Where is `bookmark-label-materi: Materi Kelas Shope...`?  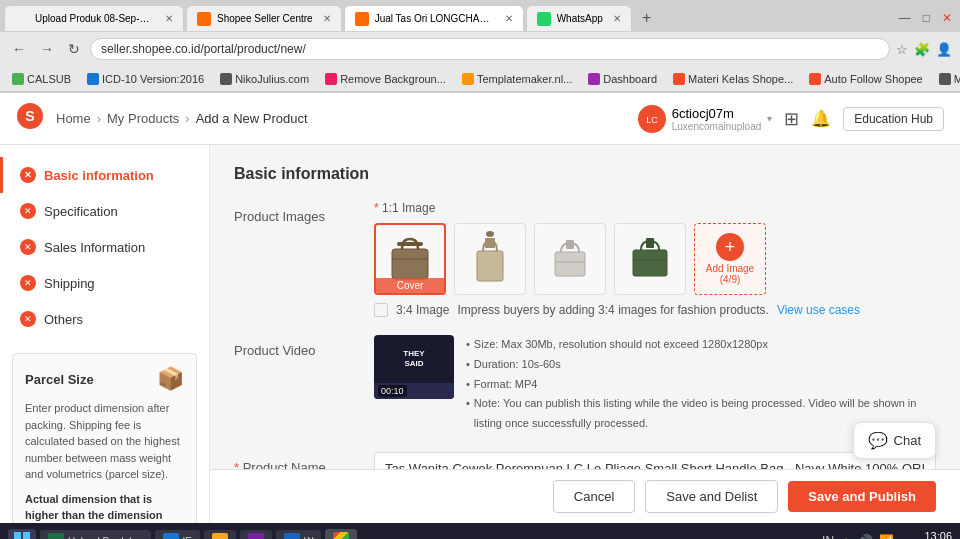 bookmark-label-materi: Materi Kelas Shope... is located at coordinates (740, 79).